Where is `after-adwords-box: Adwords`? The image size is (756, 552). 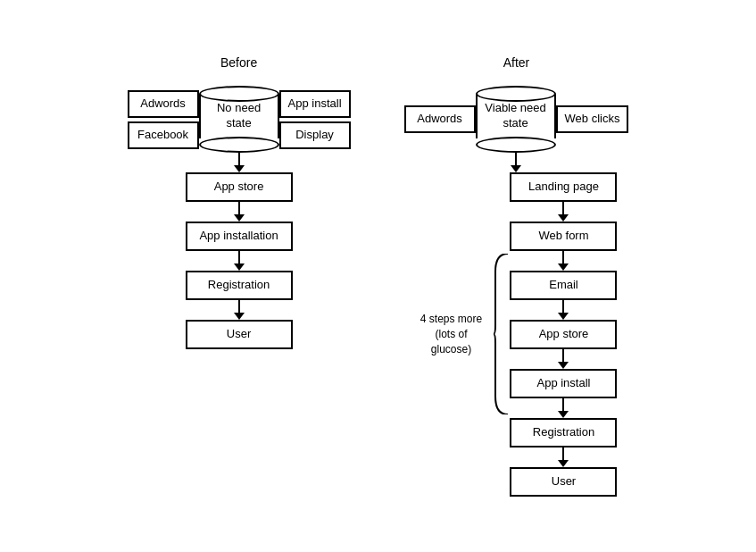 after-adwords-box: Adwords is located at coordinates (440, 120).